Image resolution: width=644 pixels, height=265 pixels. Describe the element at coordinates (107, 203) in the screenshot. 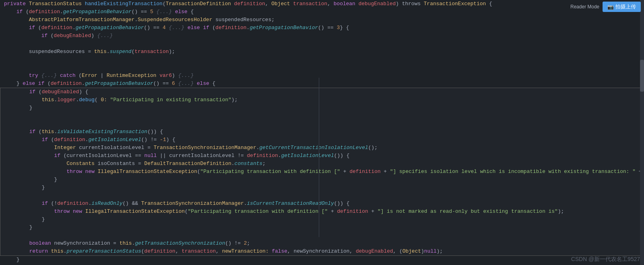

I see `token: isReadOnly` at that location.